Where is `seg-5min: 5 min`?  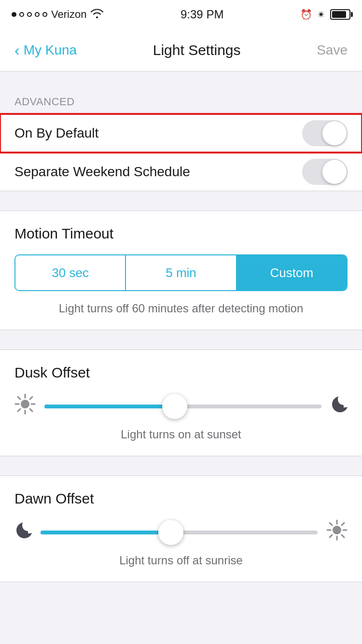 seg-5min: 5 min is located at coordinates (181, 273).